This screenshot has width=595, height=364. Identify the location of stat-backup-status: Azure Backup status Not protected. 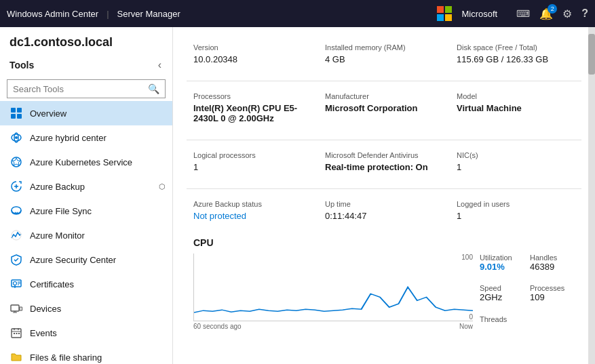
(252, 213).